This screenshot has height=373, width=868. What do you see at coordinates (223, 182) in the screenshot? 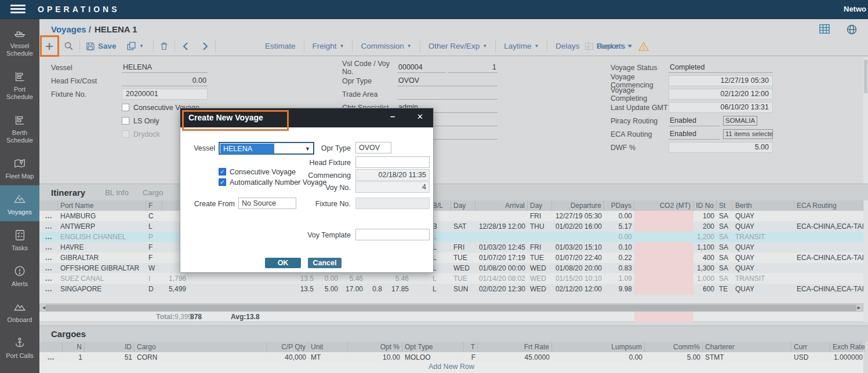
I see `modal-auto-number-checkbox: ✓` at bounding box center [223, 182].